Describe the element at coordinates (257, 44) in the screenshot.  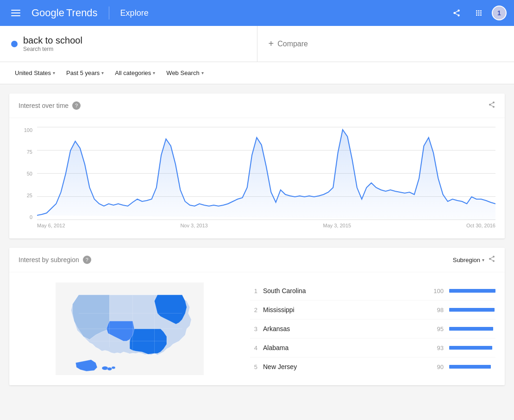
I see `search-section: back to school Search term + Compare` at that location.